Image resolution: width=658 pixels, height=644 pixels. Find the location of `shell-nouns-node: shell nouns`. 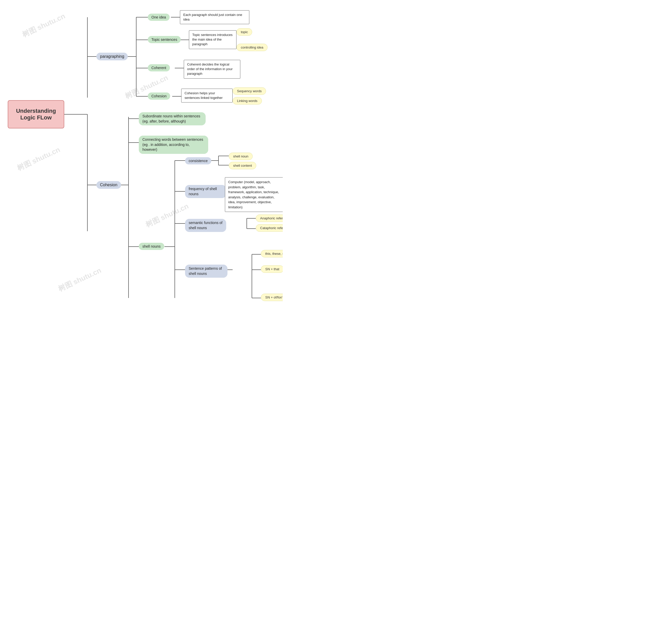

shell-nouns-node: shell nouns is located at coordinates (152, 246).